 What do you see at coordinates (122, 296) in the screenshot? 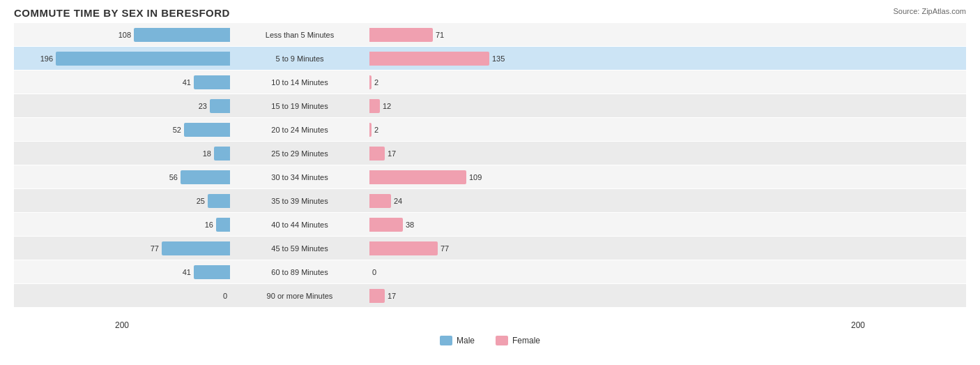
I see `male-section: 0` at bounding box center [122, 296].